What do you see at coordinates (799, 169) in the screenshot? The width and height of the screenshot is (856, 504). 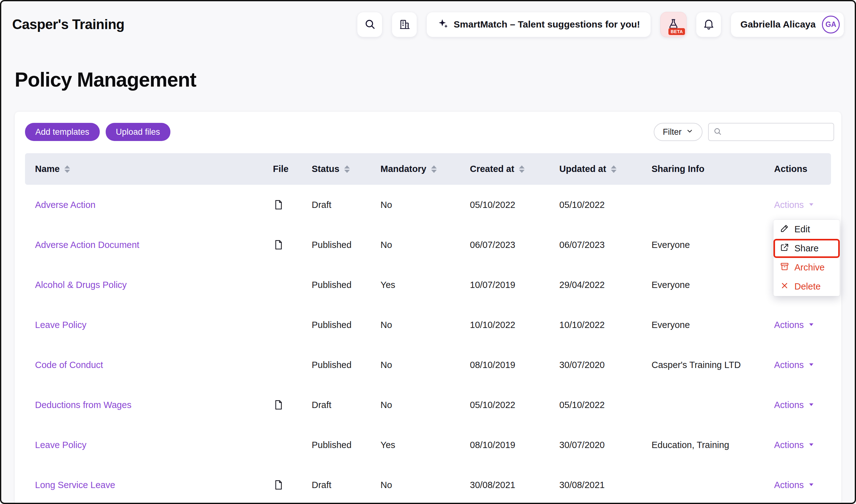 I see `column-header-actions: Actions` at bounding box center [799, 169].